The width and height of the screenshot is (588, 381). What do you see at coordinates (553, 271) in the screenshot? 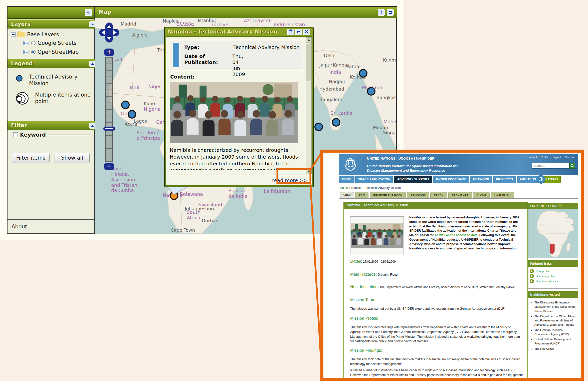
I see `related-link: Risk profile` at bounding box center [553, 271].